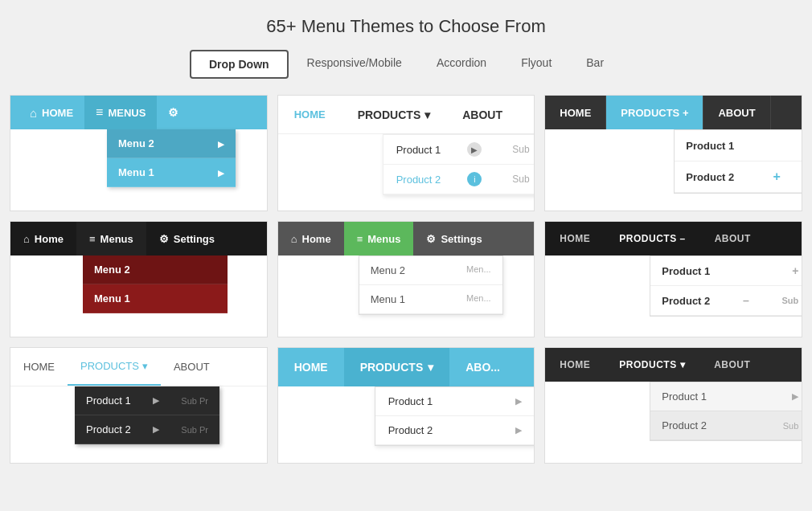 This screenshot has height=511, width=812. What do you see at coordinates (726, 411) in the screenshot?
I see `card9-dropdown: Product 1 ▶ Product 2 Sub` at bounding box center [726, 411].